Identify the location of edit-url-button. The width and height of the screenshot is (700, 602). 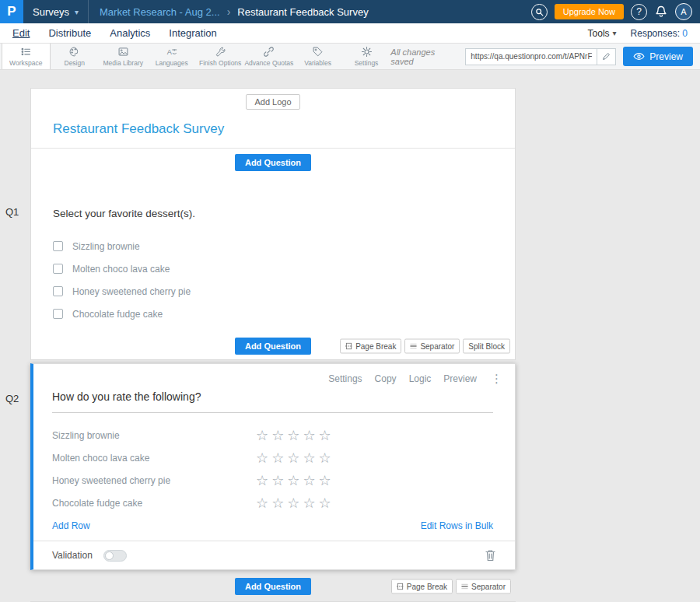
(607, 57).